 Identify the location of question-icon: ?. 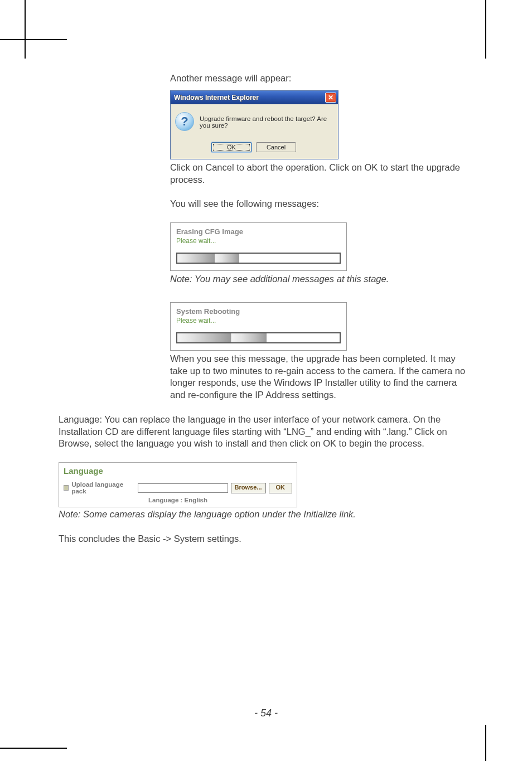
(185, 122).